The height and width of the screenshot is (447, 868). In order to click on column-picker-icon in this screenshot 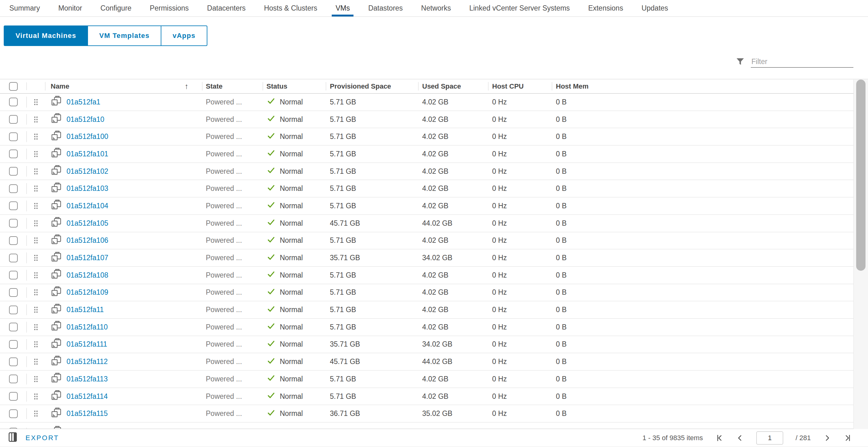, I will do `click(13, 438)`.